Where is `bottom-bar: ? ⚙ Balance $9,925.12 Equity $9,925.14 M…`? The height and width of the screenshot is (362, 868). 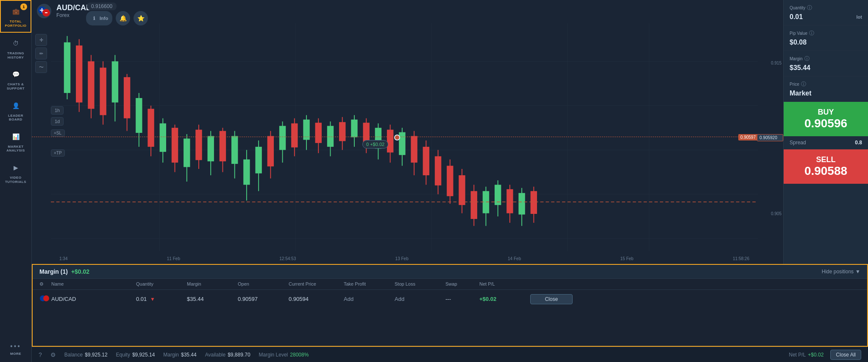
bottom-bar: ? ⚙ Balance $9,925.12 Equity $9,925.14 M… is located at coordinates (450, 354).